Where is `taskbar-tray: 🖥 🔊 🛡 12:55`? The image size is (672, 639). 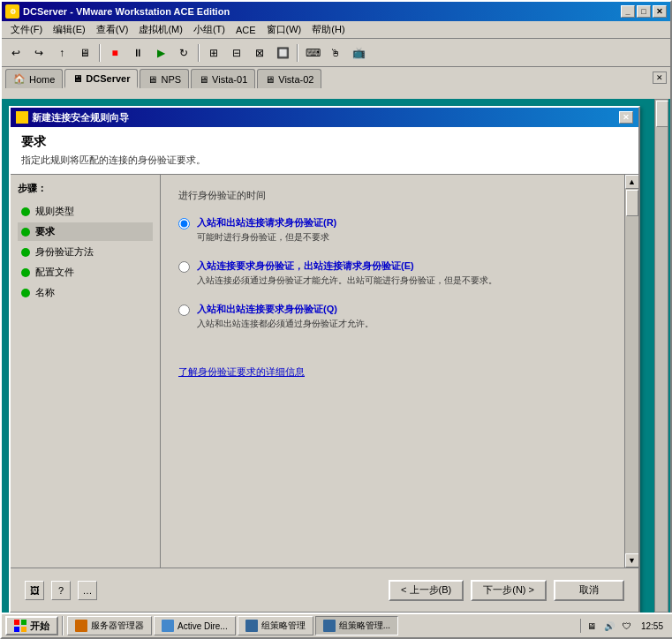 taskbar-tray: 🖥 🔊 🛡 12:55 is located at coordinates (625, 626).